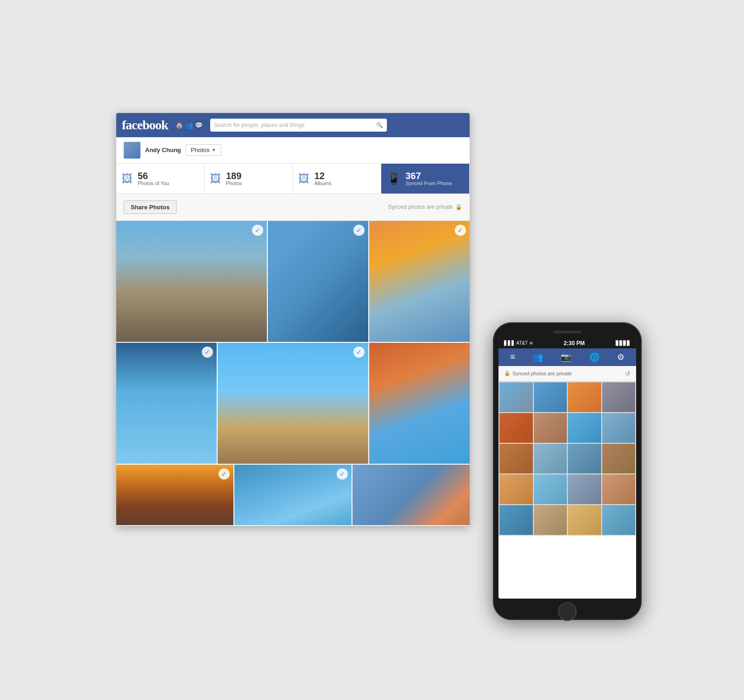 Image resolution: width=744 pixels, height=700 pixels. What do you see at coordinates (567, 468) in the screenshot?
I see `phone-screen: ▋▋▋ AT&T ≋ 2:30 PM ▊▊▊▊ ≡ 👥 📷 🌐 ⚙ 🔒` at bounding box center [567, 468].